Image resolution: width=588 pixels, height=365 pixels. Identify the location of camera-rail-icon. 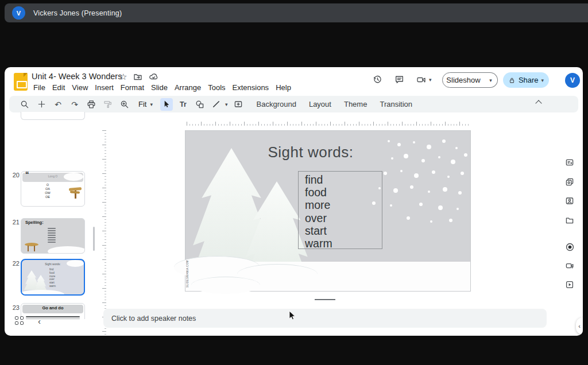
(570, 266).